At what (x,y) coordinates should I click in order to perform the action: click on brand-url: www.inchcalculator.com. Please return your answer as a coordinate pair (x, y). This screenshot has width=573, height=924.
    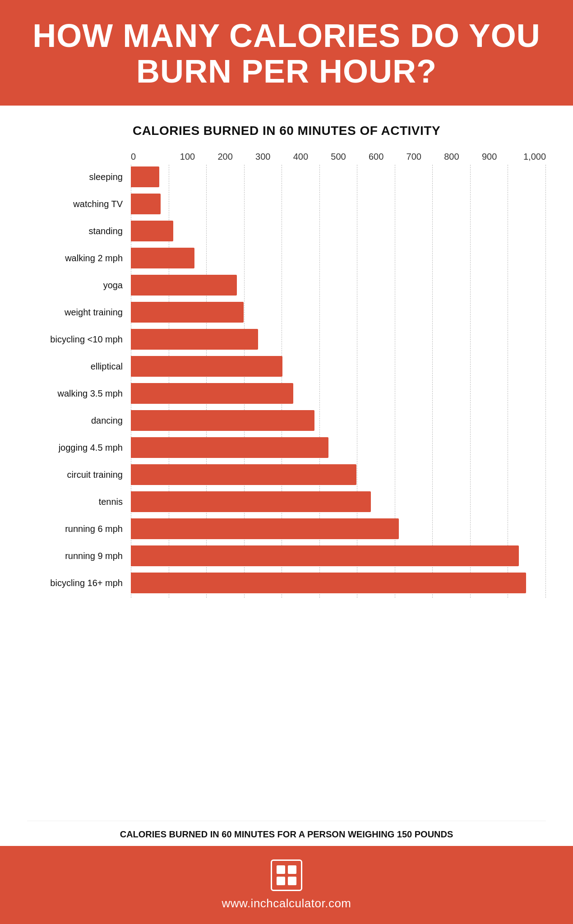
    Looking at the image, I should click on (287, 903).